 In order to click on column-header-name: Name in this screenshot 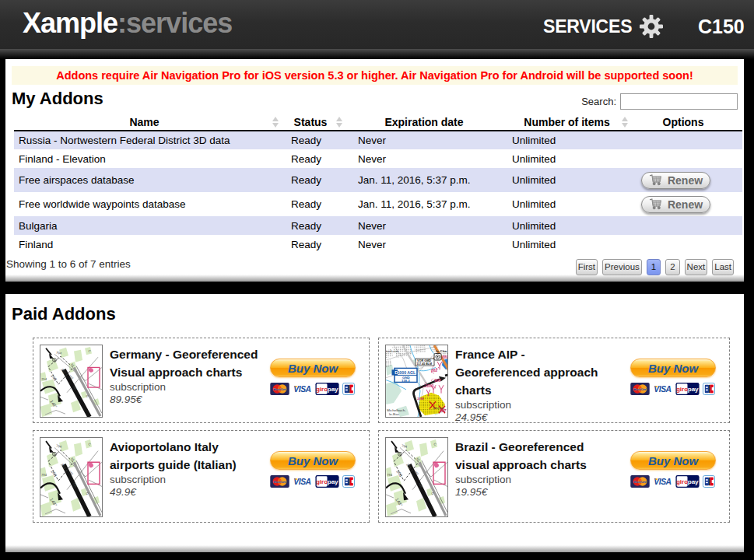, I will do `click(148, 122)`.